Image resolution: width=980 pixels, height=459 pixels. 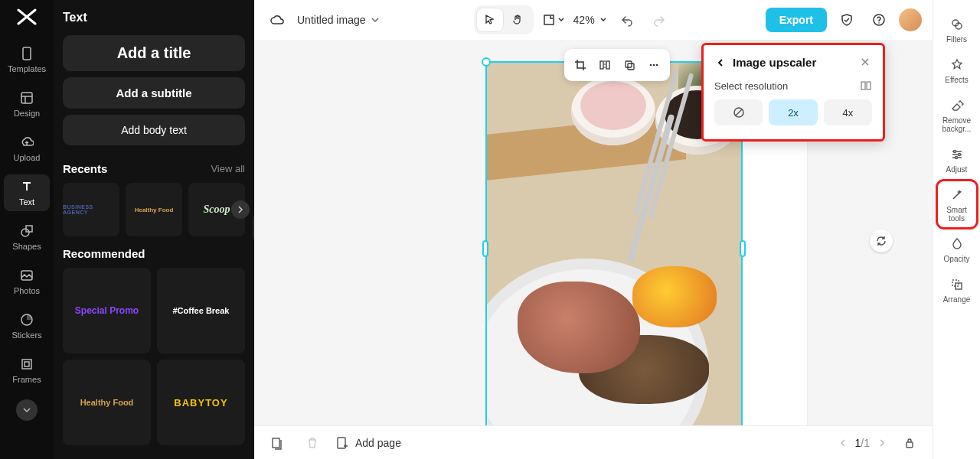 I want to click on frames-icon, so click(x=27, y=364).